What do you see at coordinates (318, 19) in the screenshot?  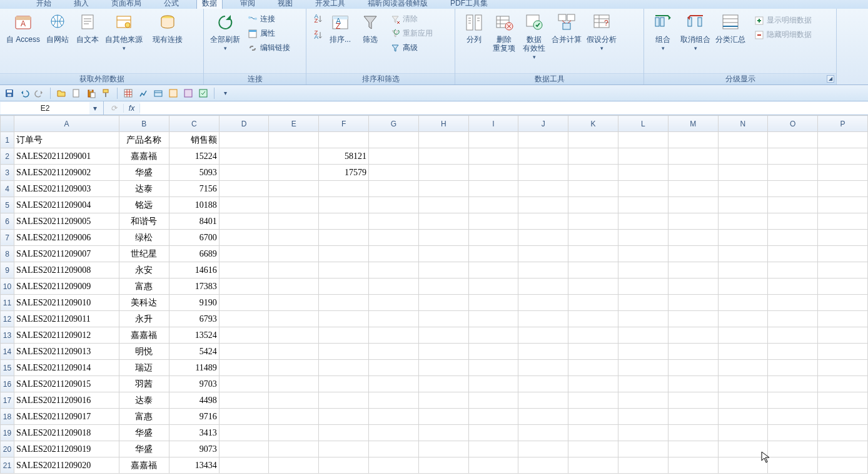 I see `sort-asc-button: AZ` at bounding box center [318, 19].